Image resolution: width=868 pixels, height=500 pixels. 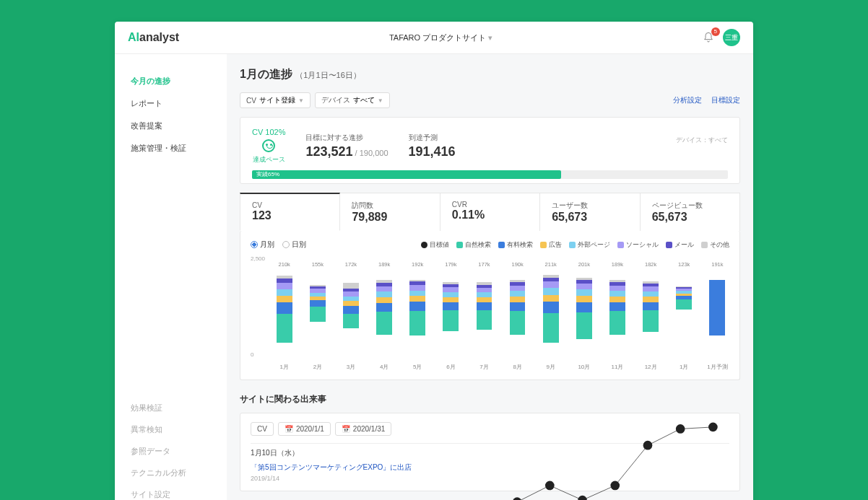 What do you see at coordinates (490, 75) in the screenshot?
I see `page-title: 1月の進捗 （1月1日〜16日）` at bounding box center [490, 75].